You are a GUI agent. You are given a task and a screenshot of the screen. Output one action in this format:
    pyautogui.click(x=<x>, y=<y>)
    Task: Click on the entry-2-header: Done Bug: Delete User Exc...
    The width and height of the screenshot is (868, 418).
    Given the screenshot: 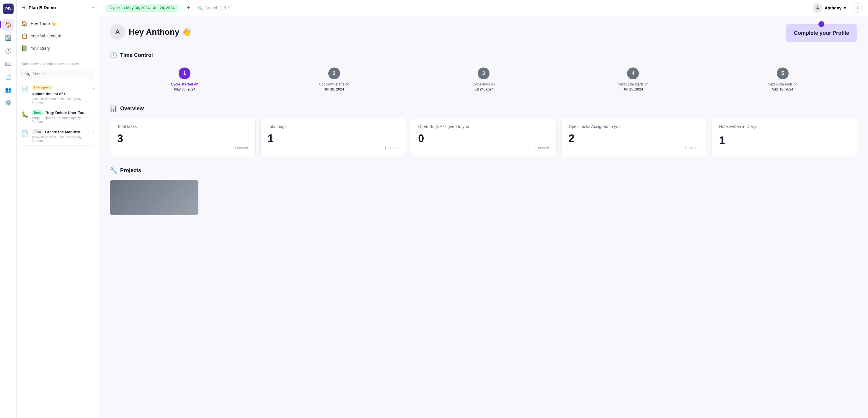 What is the action you would take?
    pyautogui.click(x=61, y=113)
    